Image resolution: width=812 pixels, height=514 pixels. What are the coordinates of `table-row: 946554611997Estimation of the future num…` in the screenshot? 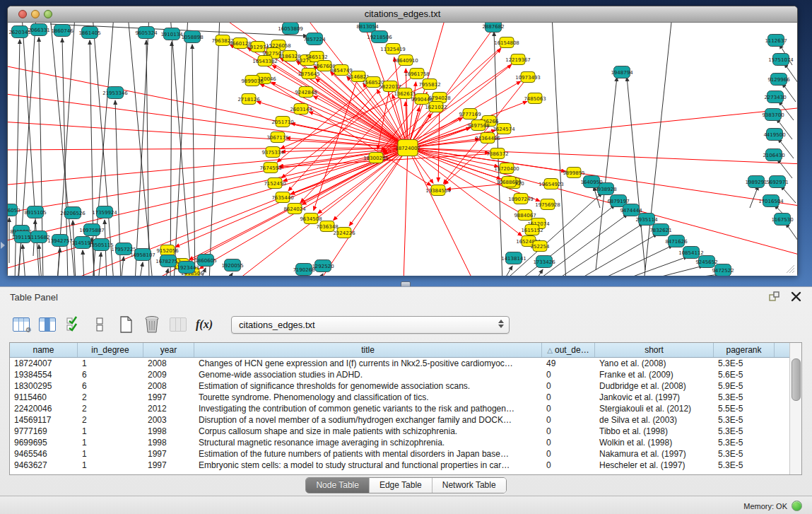 It's located at (400, 454).